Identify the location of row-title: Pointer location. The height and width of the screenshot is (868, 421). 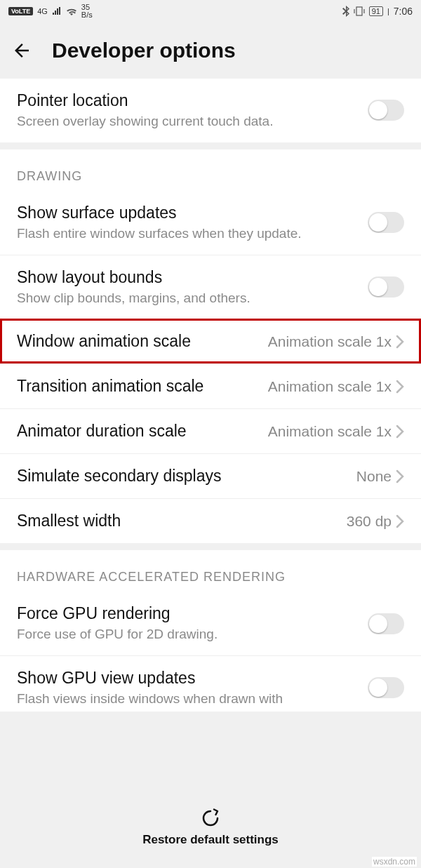
(188, 101).